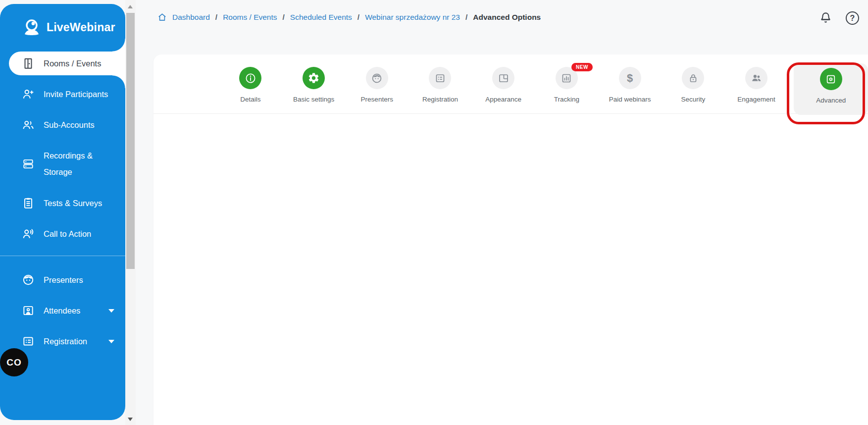 The height and width of the screenshot is (425, 868). I want to click on dollar-icon: $, so click(630, 78).